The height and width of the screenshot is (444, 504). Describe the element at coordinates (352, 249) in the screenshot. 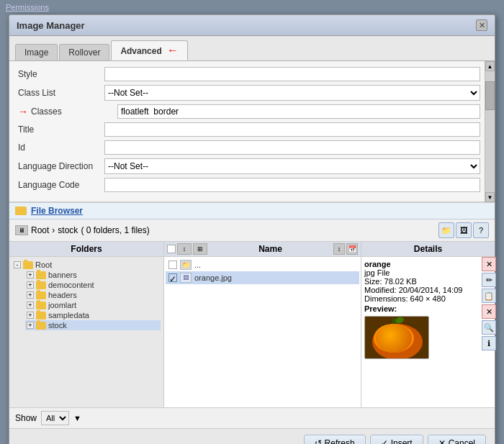

I see `calendar-icon: 📅` at that location.